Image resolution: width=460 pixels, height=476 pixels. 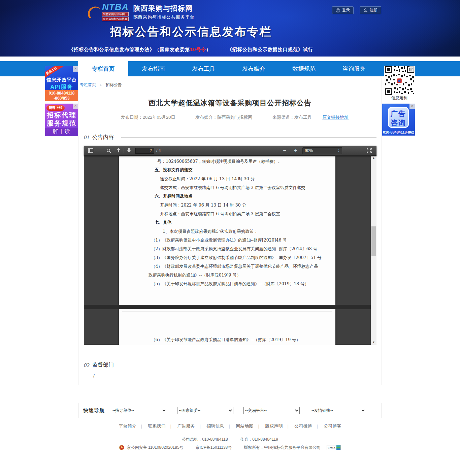 I want to click on notice-highlight: 10号令, so click(x=198, y=49).